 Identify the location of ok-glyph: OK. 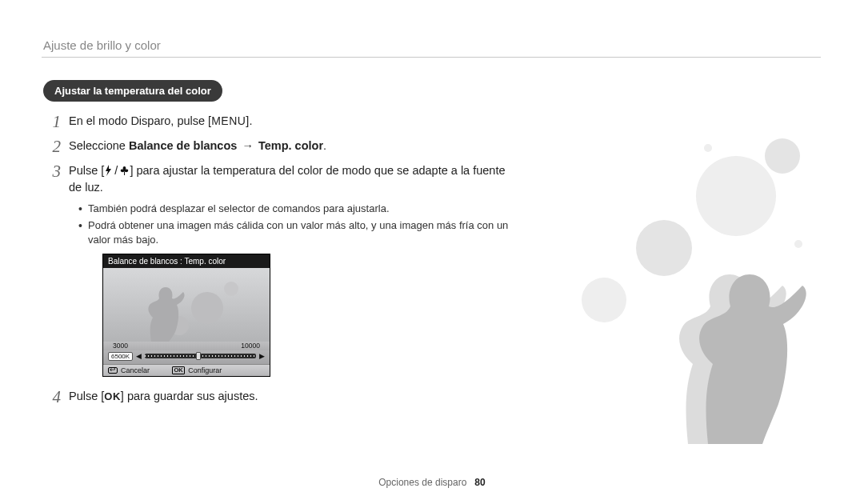
(112, 397).